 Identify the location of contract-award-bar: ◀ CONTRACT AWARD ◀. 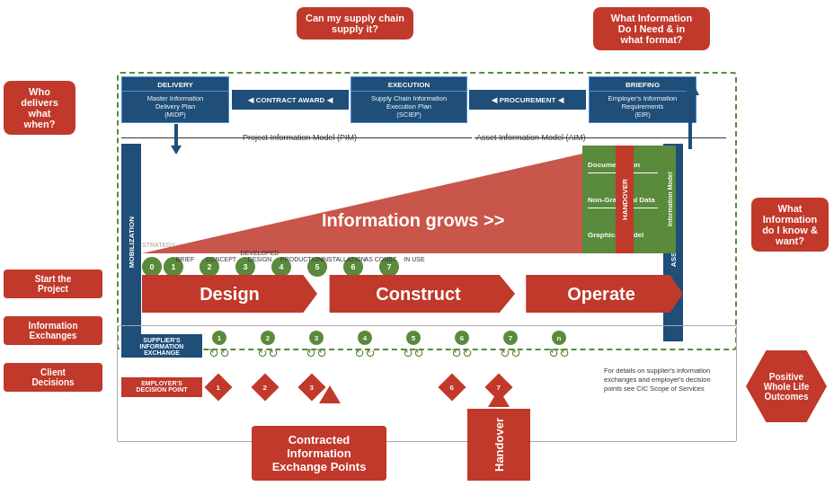
(290, 100).